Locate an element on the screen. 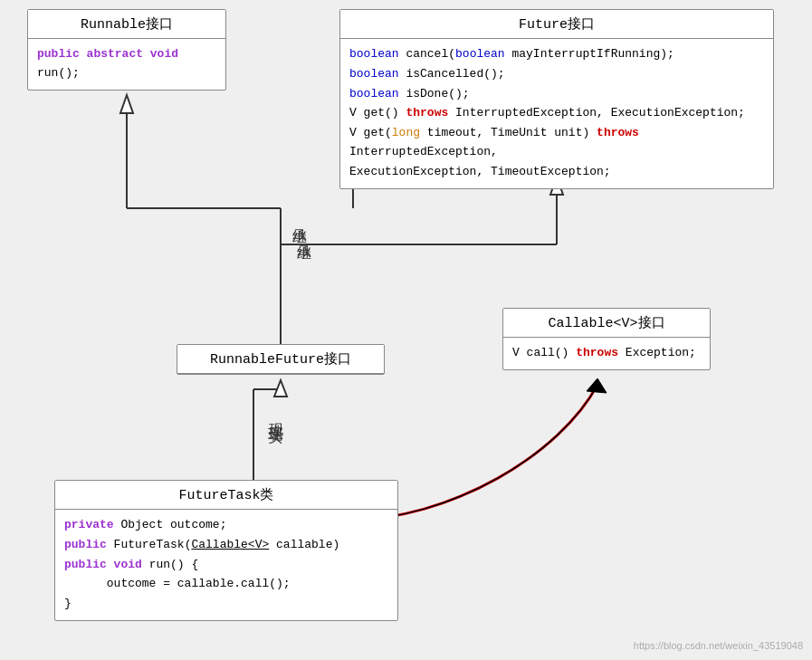  runnable-body: public abstract void run(); is located at coordinates (127, 64).